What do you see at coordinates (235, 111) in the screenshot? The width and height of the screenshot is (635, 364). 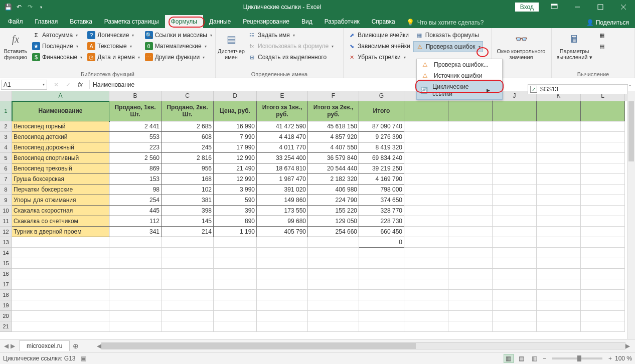 I see `cell: Цена, руб.` at bounding box center [235, 111].